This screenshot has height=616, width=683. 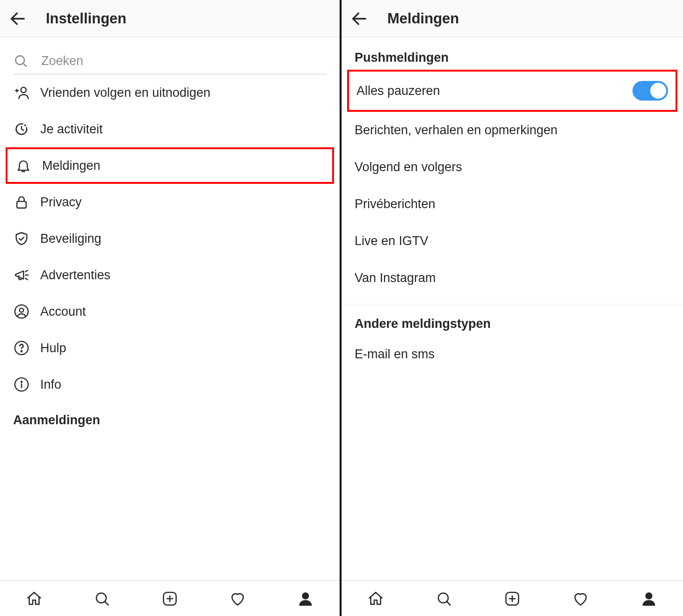 What do you see at coordinates (184, 61) in the screenshot?
I see `search-input` at bounding box center [184, 61].